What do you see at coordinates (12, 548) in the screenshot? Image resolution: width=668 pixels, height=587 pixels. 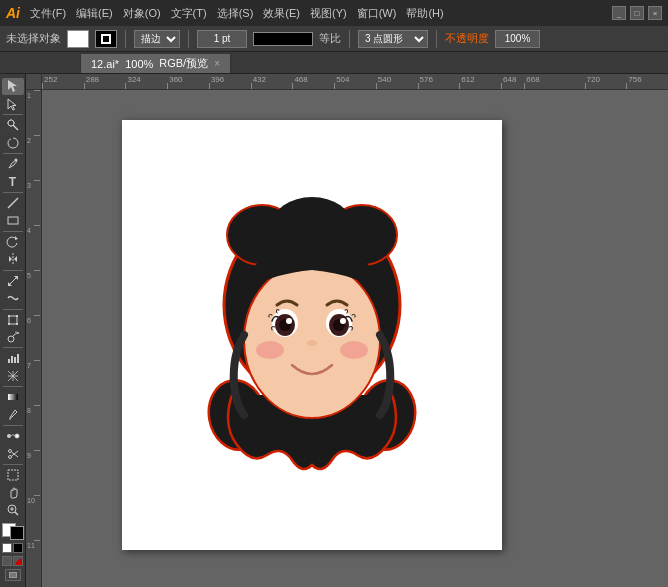 I see `color-mode-buttons` at bounding box center [12, 548].